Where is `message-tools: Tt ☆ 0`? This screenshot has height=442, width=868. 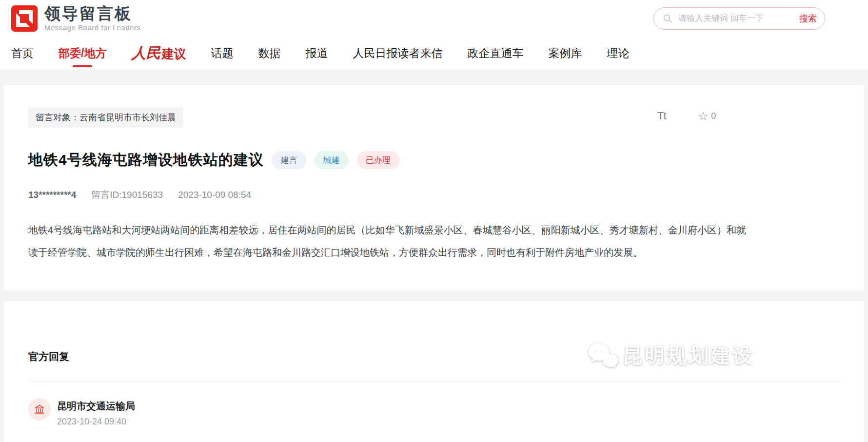
message-tools: Tt ☆ 0 is located at coordinates (687, 116).